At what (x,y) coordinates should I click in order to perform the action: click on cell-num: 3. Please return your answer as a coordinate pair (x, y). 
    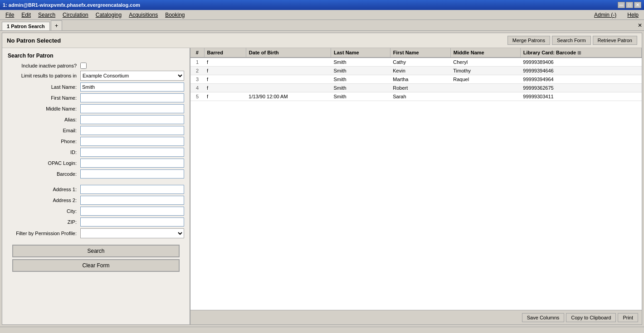
    Looking at the image, I should click on (197, 80).